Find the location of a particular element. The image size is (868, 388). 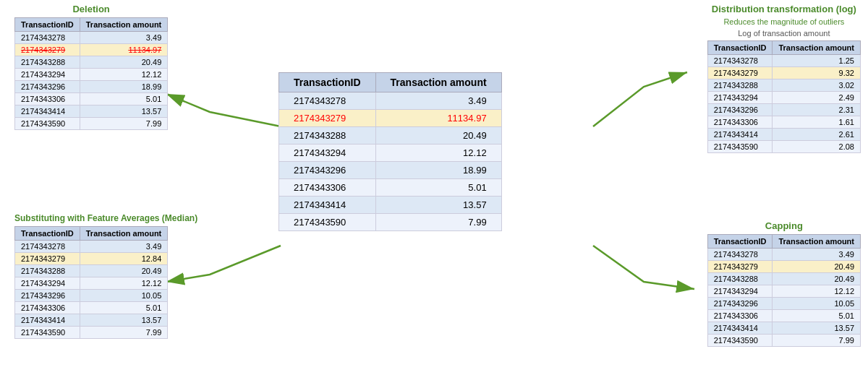

capping-row-amount: 13.57 is located at coordinates (817, 328).